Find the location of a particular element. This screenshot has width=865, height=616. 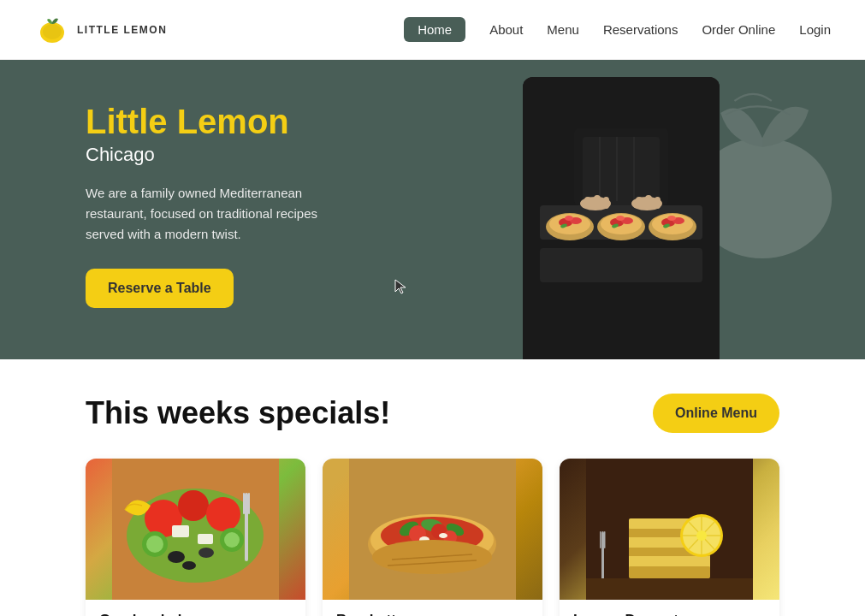

card-image-greek-salad is located at coordinates (195, 529).